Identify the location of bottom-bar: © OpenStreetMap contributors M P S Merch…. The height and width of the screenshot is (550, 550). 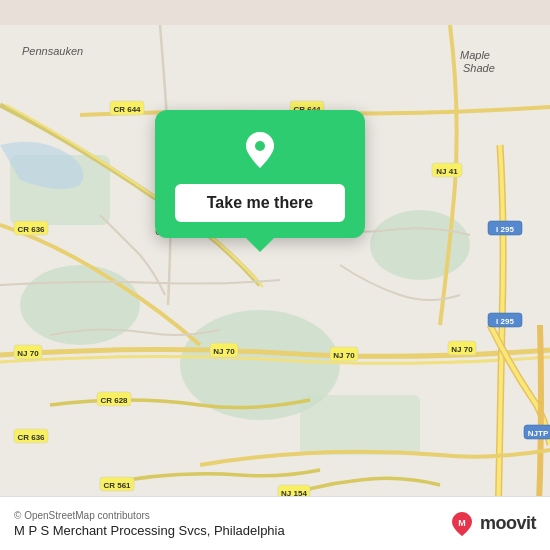
(275, 523).